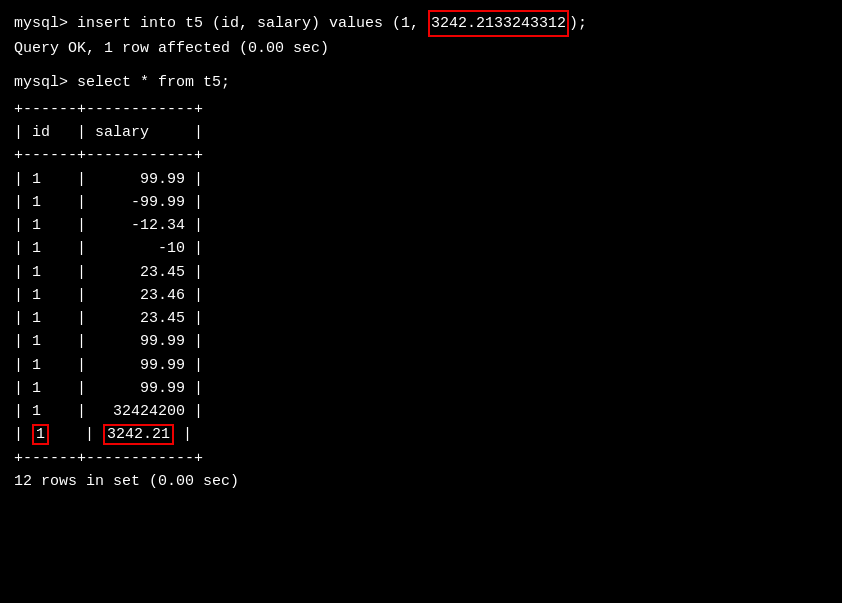  Describe the element at coordinates (46, 82) in the screenshot. I see `prompt-select: mysql>` at that location.